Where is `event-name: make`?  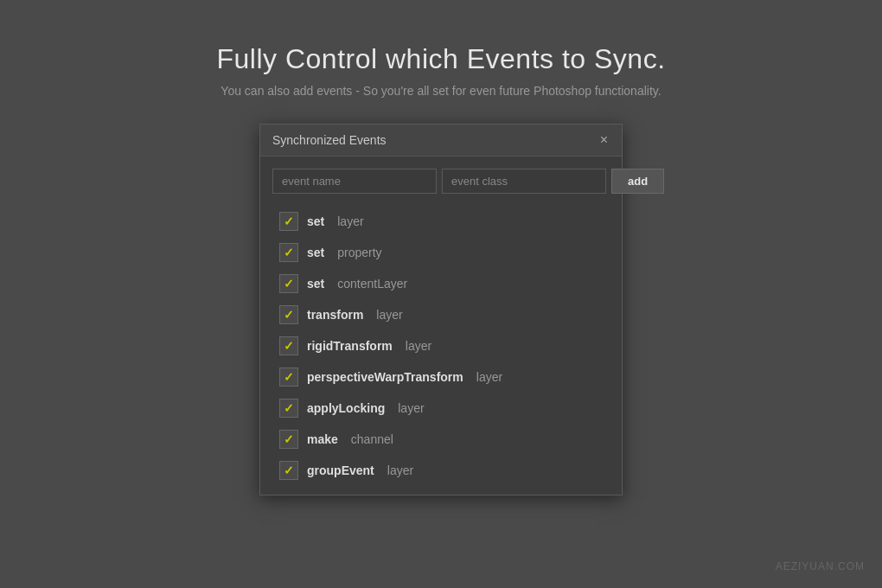
event-name: make is located at coordinates (323, 439).